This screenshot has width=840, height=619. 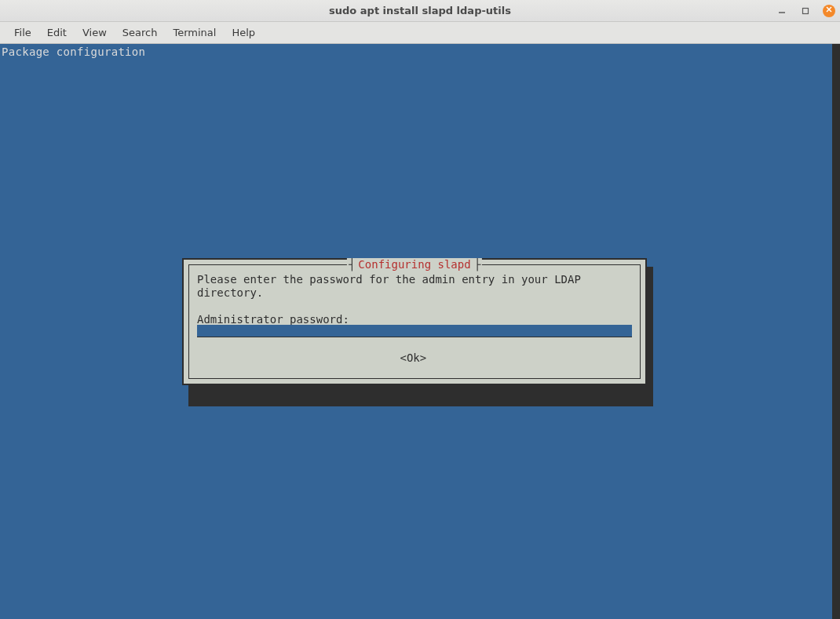 What do you see at coordinates (420, 11) in the screenshot?
I see `window-title: sudo apt install slapd ldap-utils` at bounding box center [420, 11].